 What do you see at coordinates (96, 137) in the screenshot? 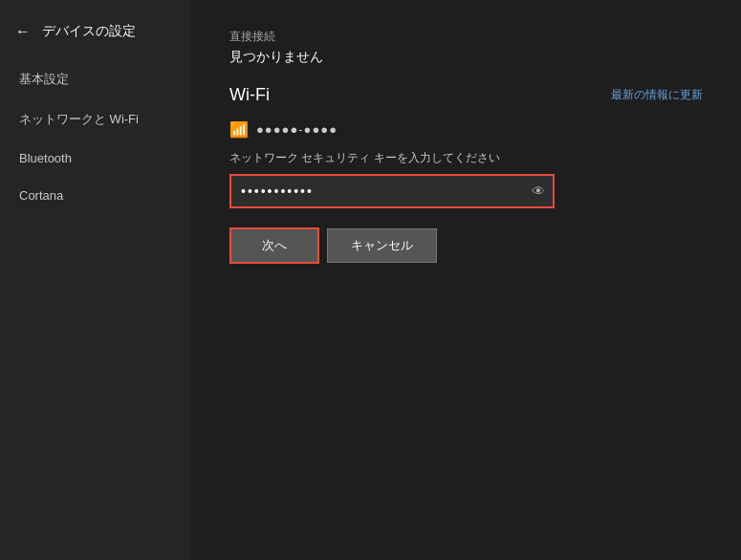
I see `sidebar-nav: 基本設定 ネットワークと Wi-Fi Bluetooth Cortana` at bounding box center [96, 137].